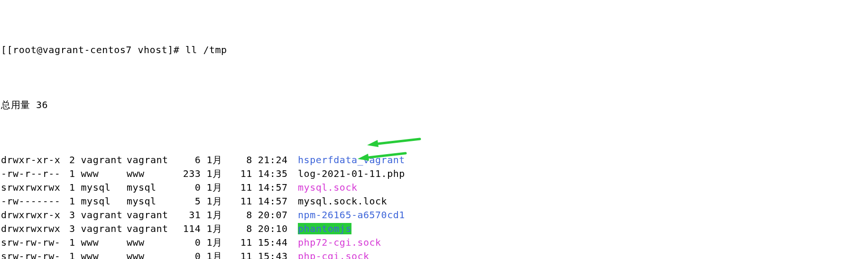 The height and width of the screenshot is (259, 868). What do you see at coordinates (32, 174) in the screenshot?
I see `col-perm: -rw-r--r--` at bounding box center [32, 174].